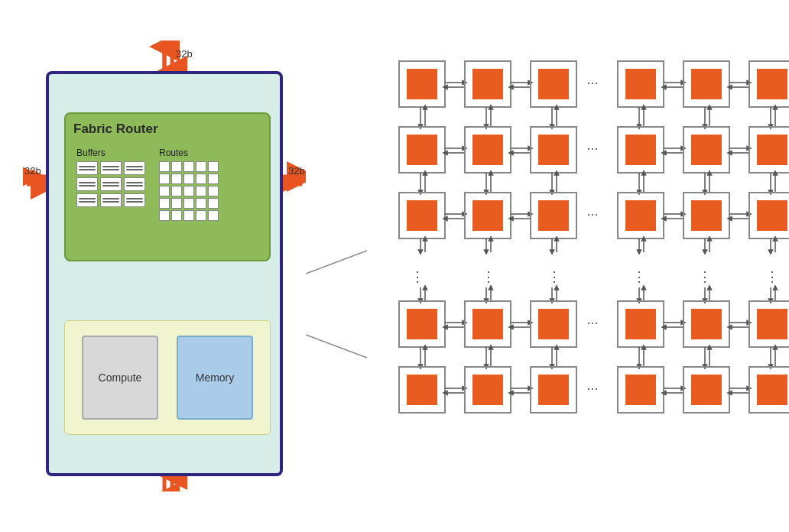 Image resolution: width=789 pixels, height=532 pixels. What do you see at coordinates (167, 184) in the screenshot?
I see `router-internals: Buffers` at bounding box center [167, 184].